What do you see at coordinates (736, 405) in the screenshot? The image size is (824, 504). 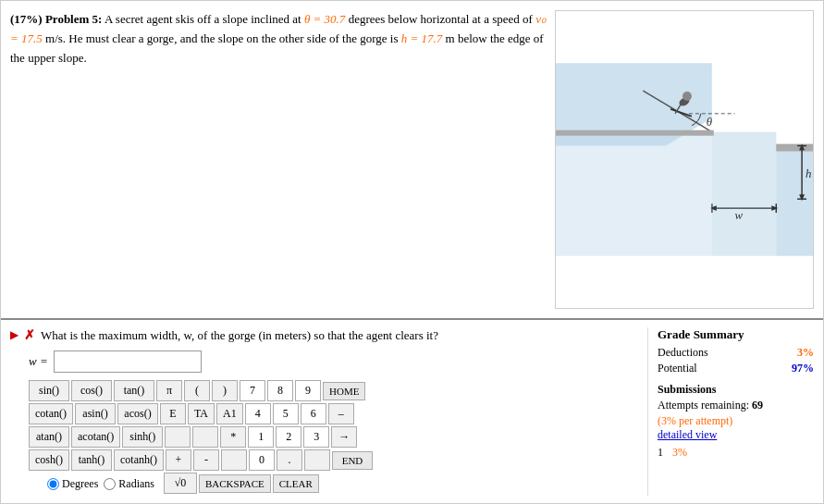 I see `attempts-remaining: Attempts remaining: 69` at bounding box center [736, 405].